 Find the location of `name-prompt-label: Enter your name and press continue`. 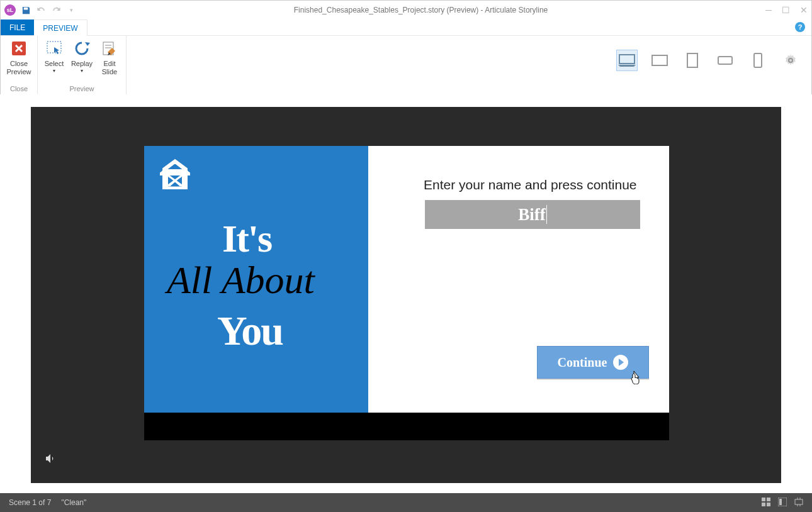

name-prompt-label: Enter your name and press continue is located at coordinates (530, 185).